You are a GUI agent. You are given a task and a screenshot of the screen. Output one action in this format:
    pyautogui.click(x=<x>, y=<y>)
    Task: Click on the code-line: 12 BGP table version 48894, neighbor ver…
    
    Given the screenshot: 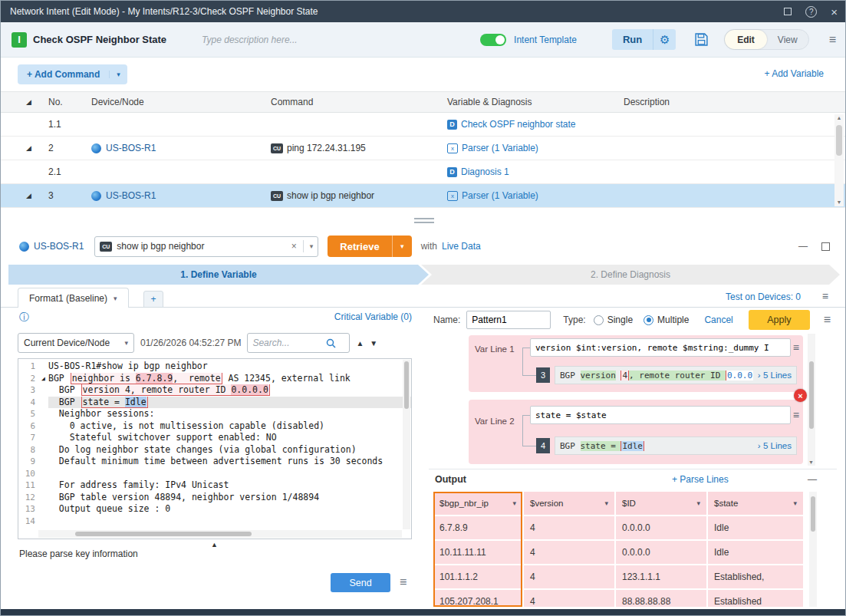 What is the action you would take?
    pyautogui.click(x=215, y=498)
    